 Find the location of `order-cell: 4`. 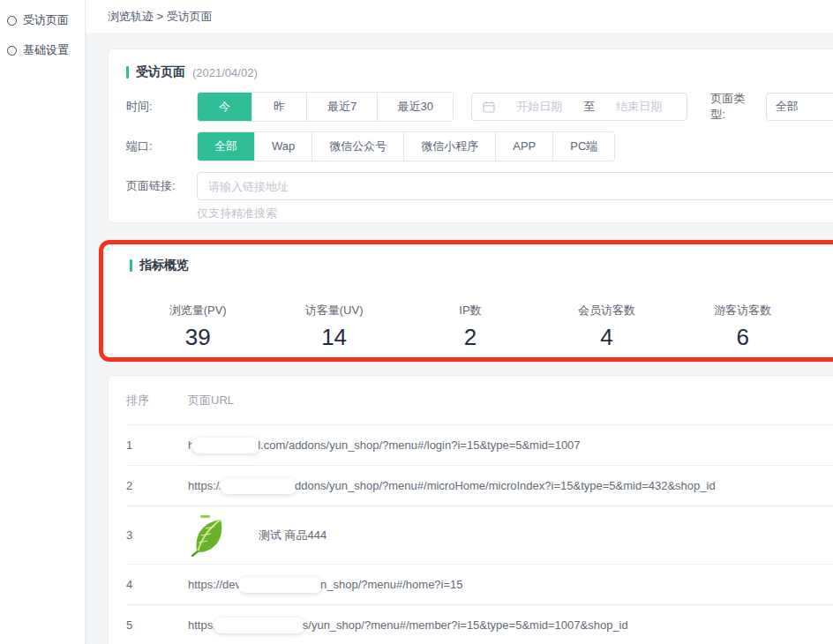

order-cell: 4 is located at coordinates (157, 584).